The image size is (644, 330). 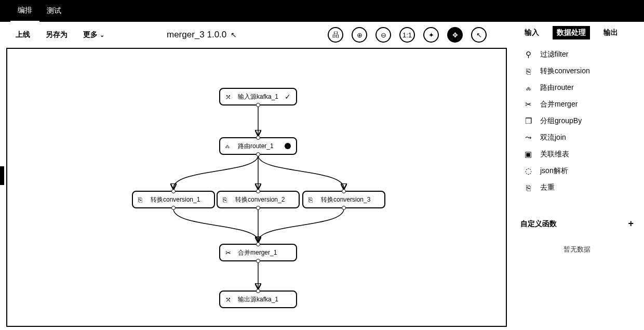 I want to click on publish-button: 上线, so click(x=23, y=35).